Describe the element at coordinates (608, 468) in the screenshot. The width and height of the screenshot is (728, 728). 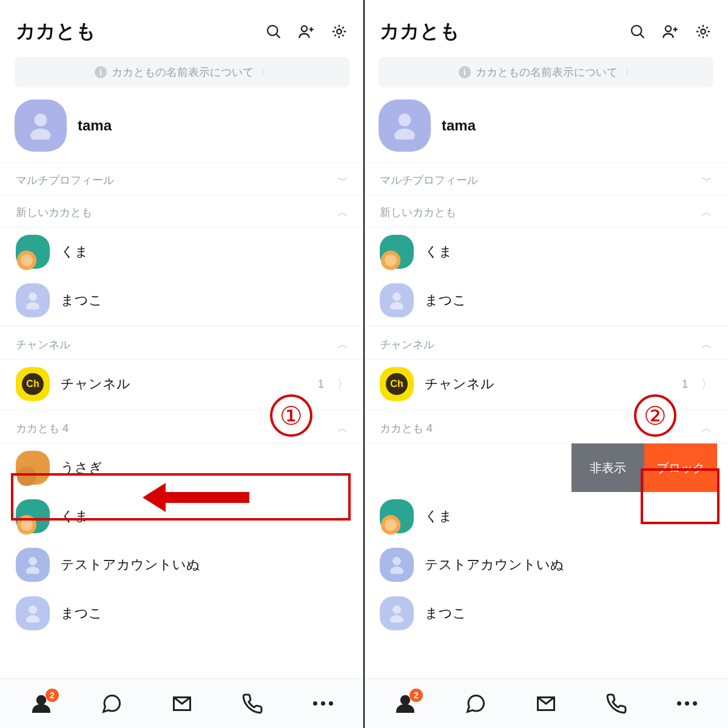
I see `swipe-hide-button: 非表示` at that location.